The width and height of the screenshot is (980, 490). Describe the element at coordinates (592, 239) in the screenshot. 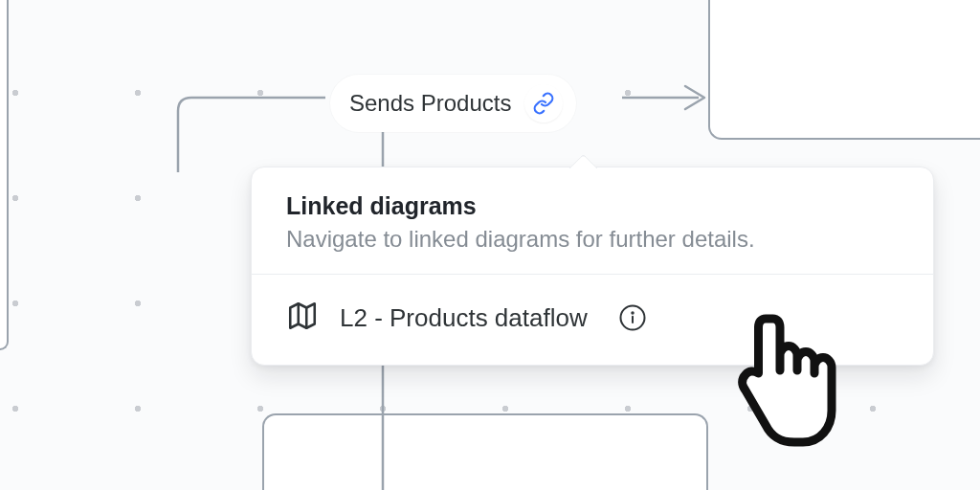

I see `popover-subtitle: Navigate to linked diagrams for further …` at that location.